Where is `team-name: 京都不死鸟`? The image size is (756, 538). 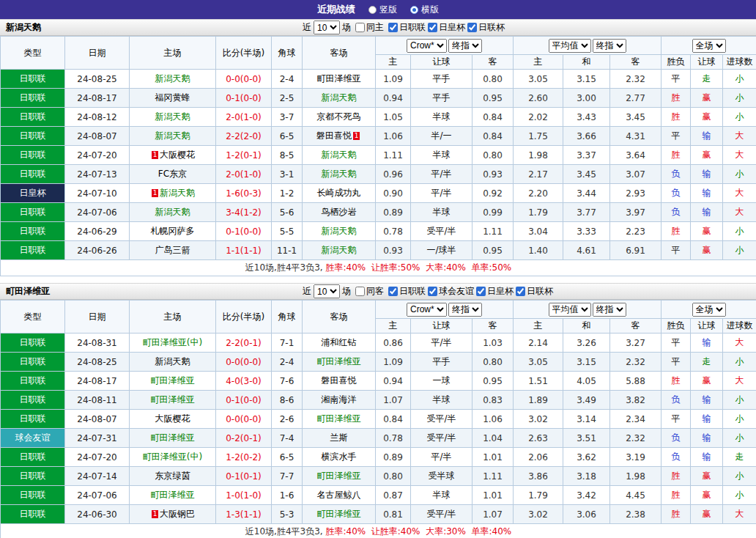
team-name: 京都不死鸟 is located at coordinates (339, 117).